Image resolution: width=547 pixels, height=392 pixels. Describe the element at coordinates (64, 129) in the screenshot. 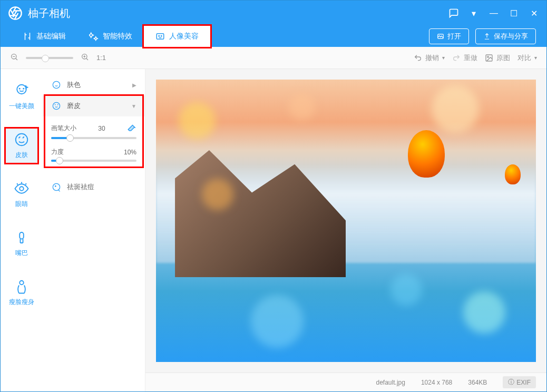

I see `brush-size-label: 画笔大小` at that location.